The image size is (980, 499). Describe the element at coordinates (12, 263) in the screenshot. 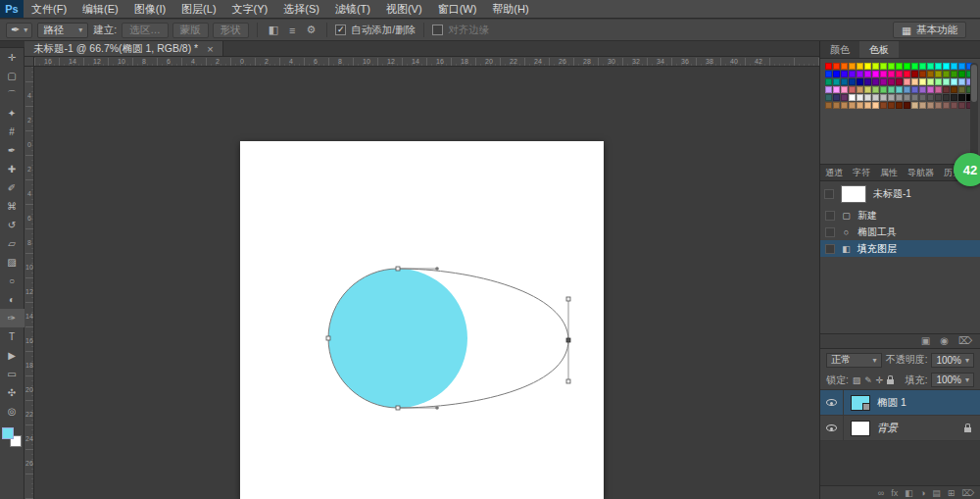

I see `tool-button: ▨` at that location.